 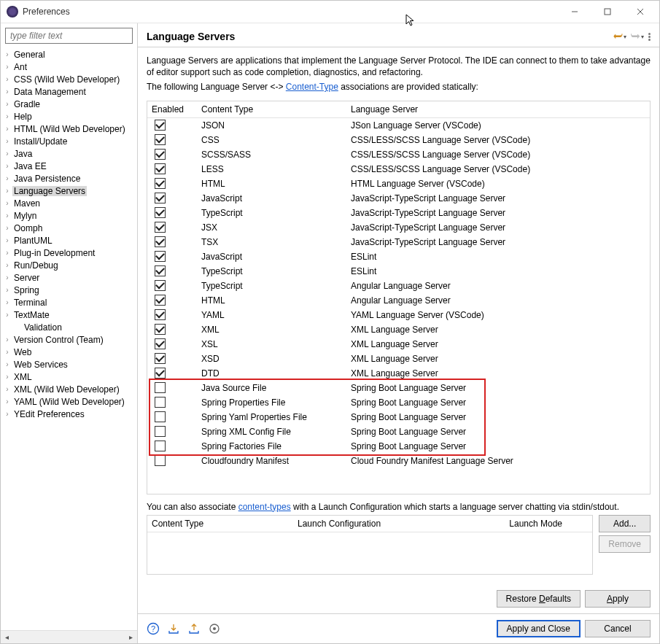 I want to click on tree-item-html-wild-web-developer: ›HTML (Wild Web Developer), so click(x=70, y=128).